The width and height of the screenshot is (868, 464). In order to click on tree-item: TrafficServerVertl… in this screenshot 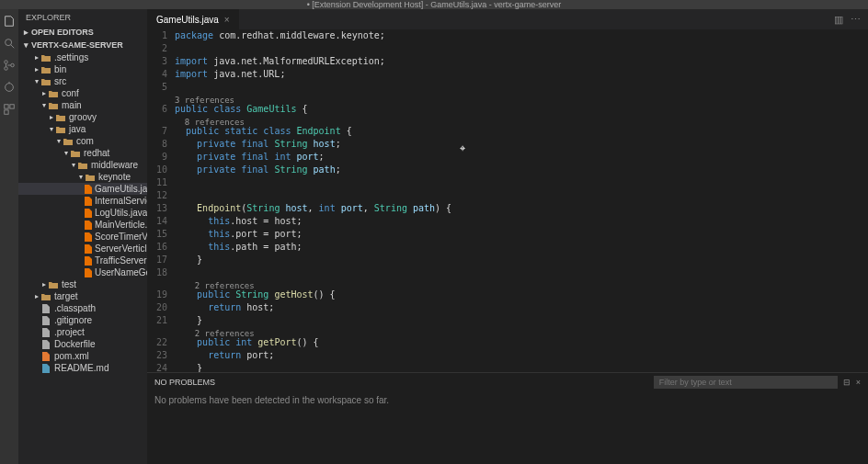, I will do `click(83, 261)`.